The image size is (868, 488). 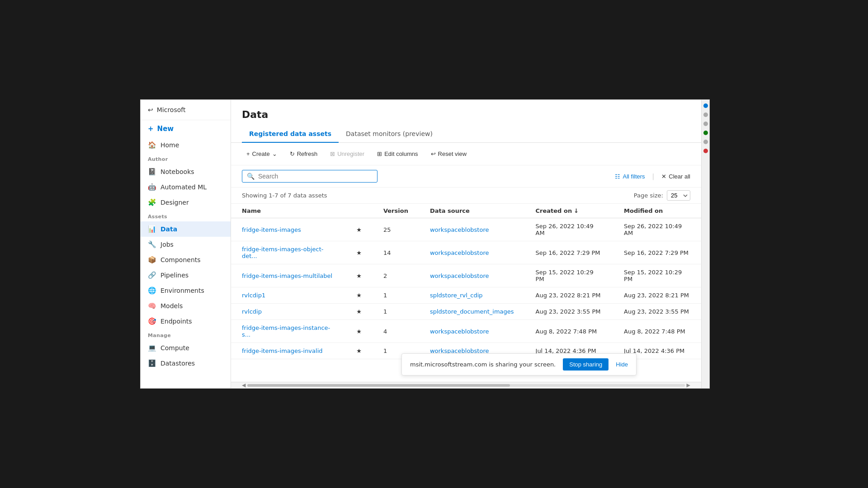 I want to click on cell-name: fridge-items-images-invalid, so click(x=288, y=351).